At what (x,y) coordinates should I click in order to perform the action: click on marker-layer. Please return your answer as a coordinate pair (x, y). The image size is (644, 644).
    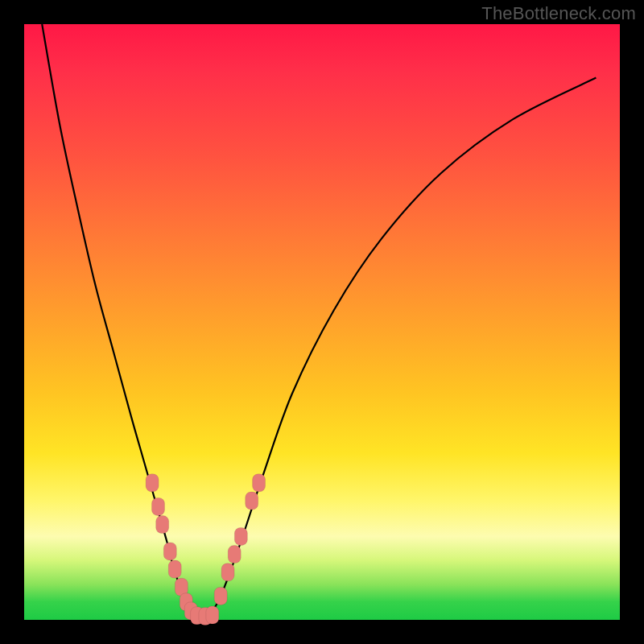
    Looking at the image, I should click on (205, 550).